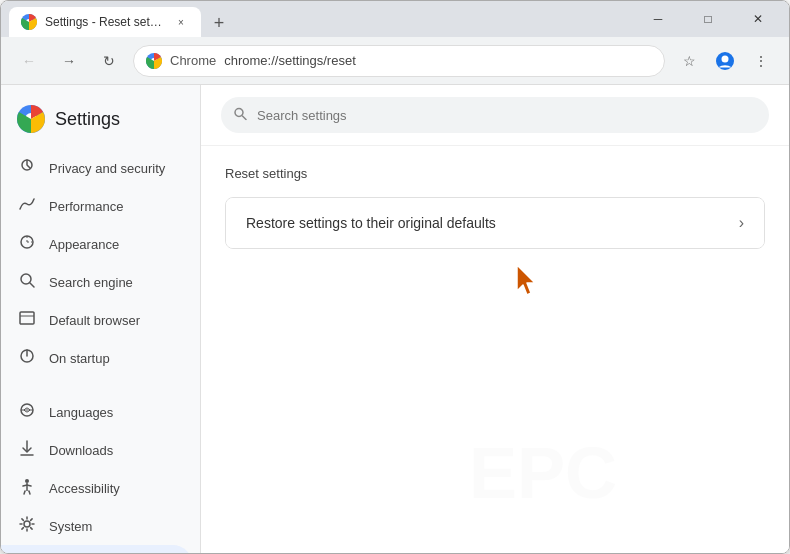 The width and height of the screenshot is (790, 554). Describe the element at coordinates (29, 22) in the screenshot. I see `tab-favicon` at that location.